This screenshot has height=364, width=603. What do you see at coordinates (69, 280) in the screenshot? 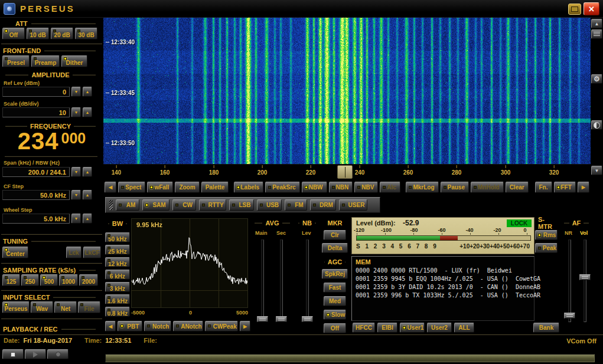
I see `rate-1000-button: 1000` at bounding box center [69, 280].